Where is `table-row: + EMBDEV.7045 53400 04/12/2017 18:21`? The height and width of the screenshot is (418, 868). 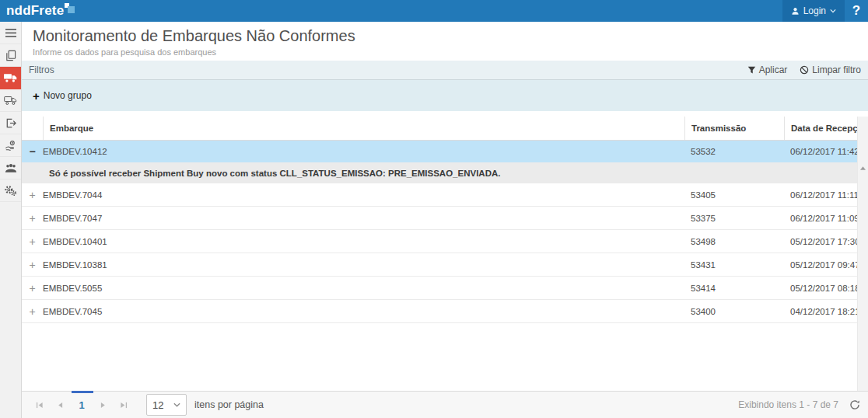
table-row: + EMBDEV.7045 53400 04/12/2017 18:21 is located at coordinates (439, 312).